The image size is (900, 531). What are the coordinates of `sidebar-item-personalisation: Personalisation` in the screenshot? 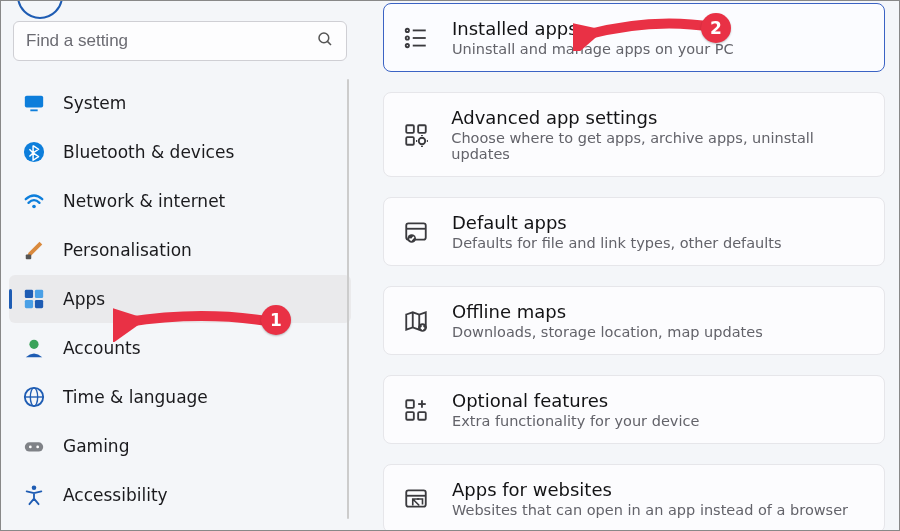 It's located at (180, 250).